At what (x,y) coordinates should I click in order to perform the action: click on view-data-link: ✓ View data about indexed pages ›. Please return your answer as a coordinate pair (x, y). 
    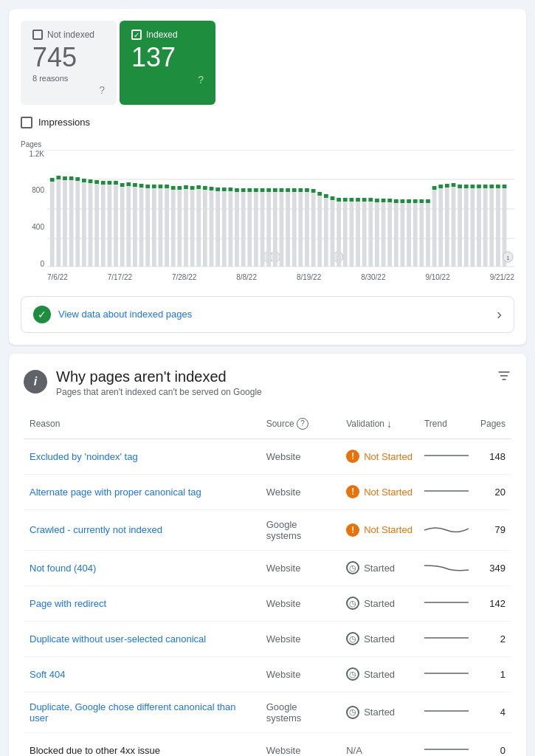
    Looking at the image, I should click on (267, 315).